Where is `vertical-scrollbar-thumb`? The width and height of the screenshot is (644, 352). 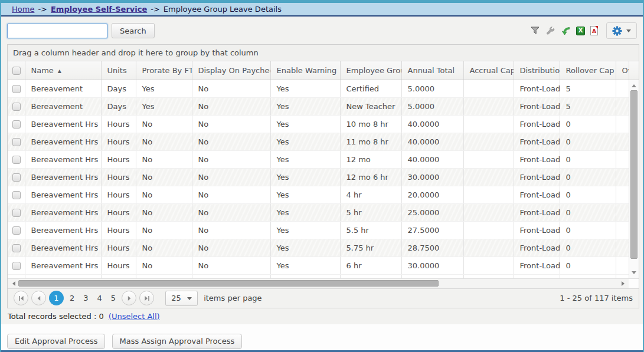
vertical-scrollbar-thumb is located at coordinates (634, 175).